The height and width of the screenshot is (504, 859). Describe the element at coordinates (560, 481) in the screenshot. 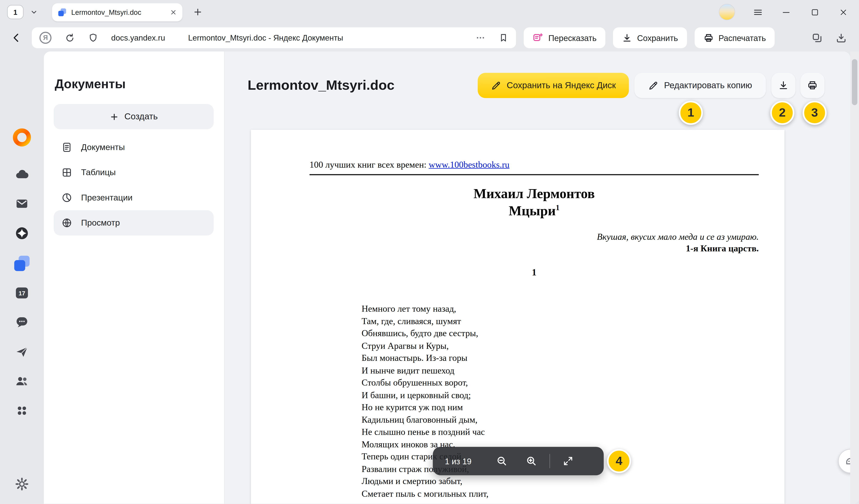

I see `poem-line: Людьми и смертию забыт,` at that location.